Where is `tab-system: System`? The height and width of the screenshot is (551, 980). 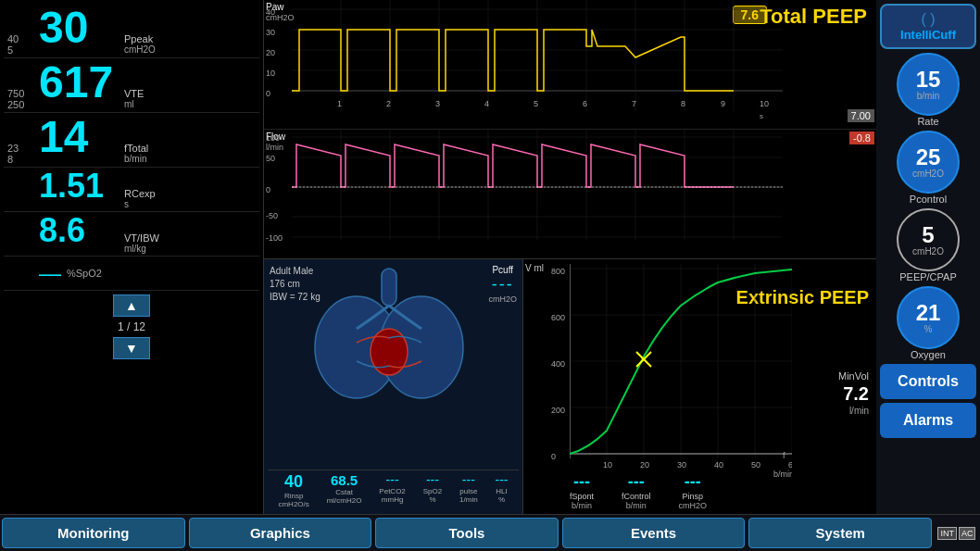 tab-system: System is located at coordinates (840, 533).